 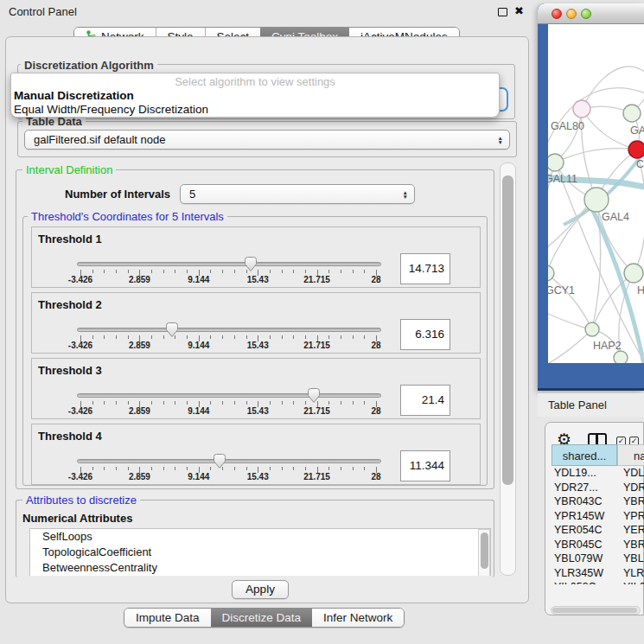 What do you see at coordinates (598, 583) in the screenshot?
I see `table-row: YIL053CYIL053C` at bounding box center [598, 583].